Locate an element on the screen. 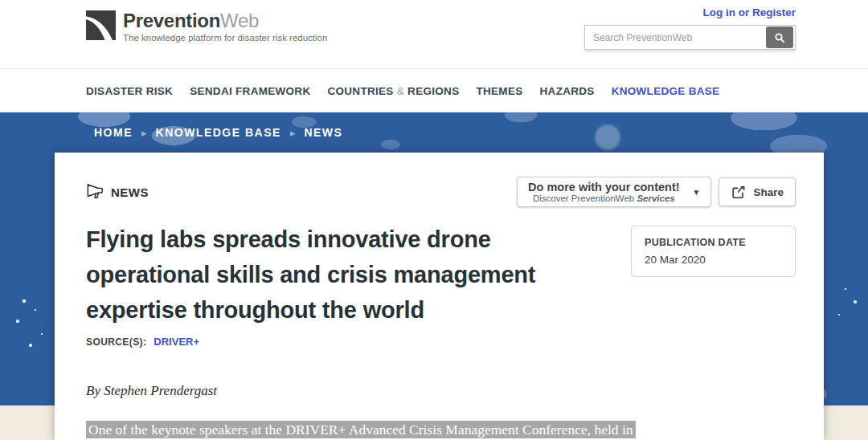 The image size is (868, 440). share-button-label: Share is located at coordinates (768, 193).